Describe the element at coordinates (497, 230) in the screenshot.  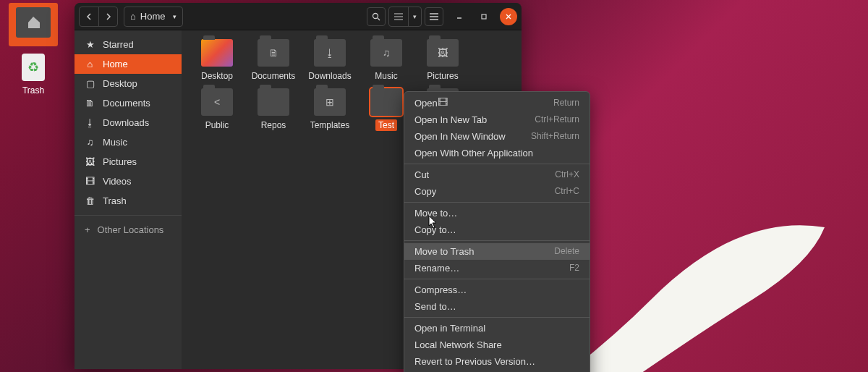
I see `menu-item-copy-to: Copy to…` at that location.